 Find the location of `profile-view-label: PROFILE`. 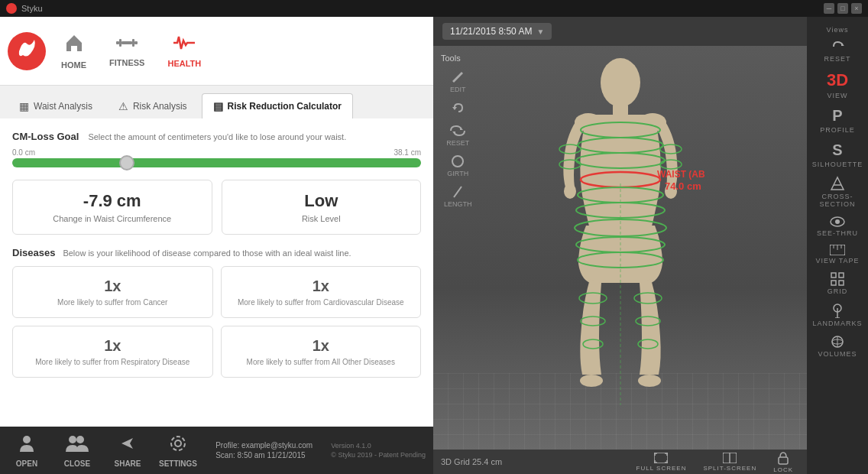

profile-view-label: PROFILE is located at coordinates (837, 130).